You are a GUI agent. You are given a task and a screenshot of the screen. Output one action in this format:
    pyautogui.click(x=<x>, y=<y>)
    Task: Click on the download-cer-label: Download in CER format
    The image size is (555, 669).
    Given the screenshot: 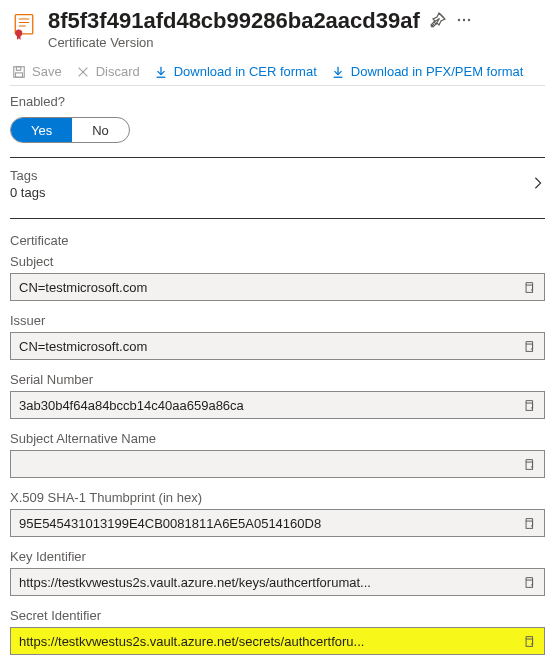 What is the action you would take?
    pyautogui.click(x=246, y=72)
    